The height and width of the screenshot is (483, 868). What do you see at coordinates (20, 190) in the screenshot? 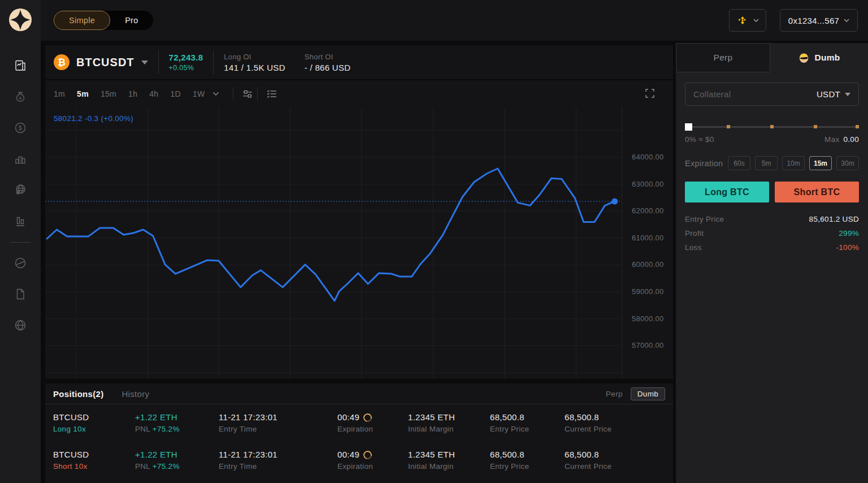
I see `globe-arrow-icon` at bounding box center [20, 190].